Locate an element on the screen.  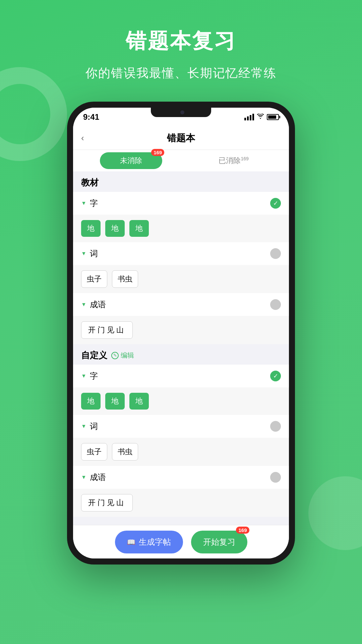
textbook-section-header: 教材 is located at coordinates (181, 182).